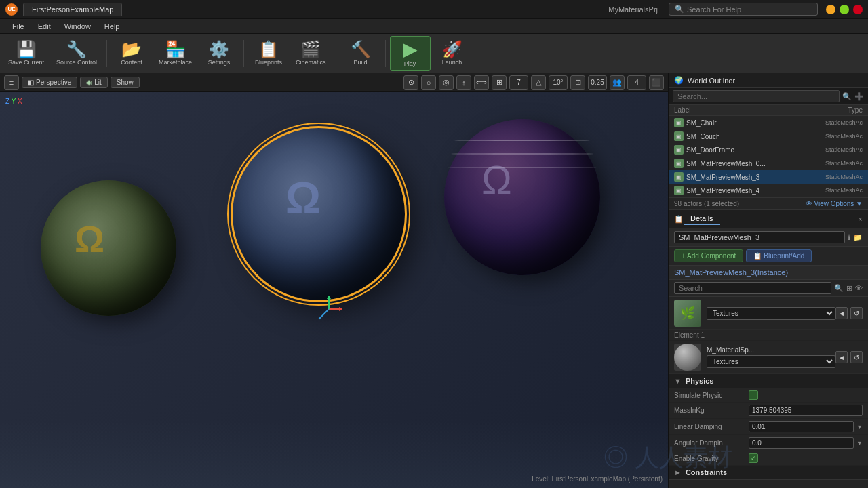 The image size is (868, 488). I want to click on vp-toolbar-icon-7: △, so click(538, 83).